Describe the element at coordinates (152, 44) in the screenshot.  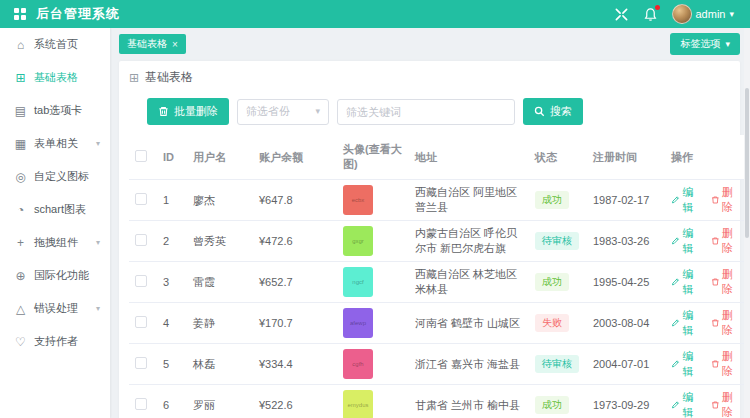
I see `tab-basic-table: 基础表格 ×` at that location.